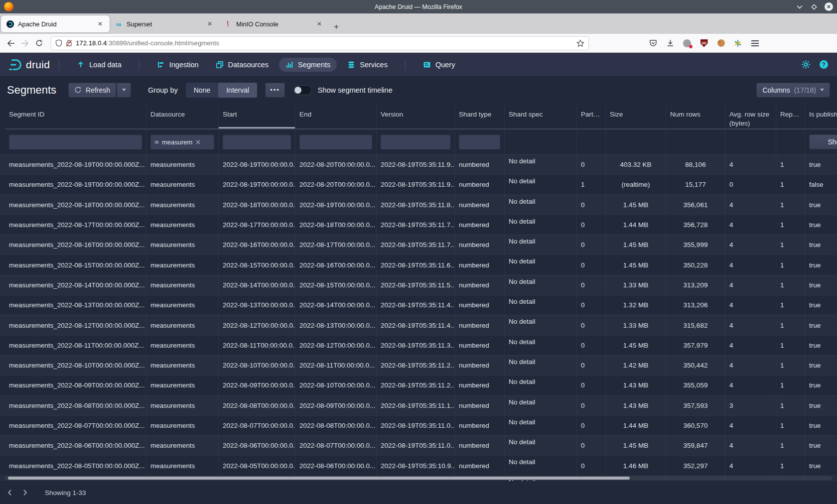 This screenshot has width=837, height=504. Describe the element at coordinates (336, 425) in the screenshot. I see `cell-end: 2022-08-08T00:00:00.0...` at that location.